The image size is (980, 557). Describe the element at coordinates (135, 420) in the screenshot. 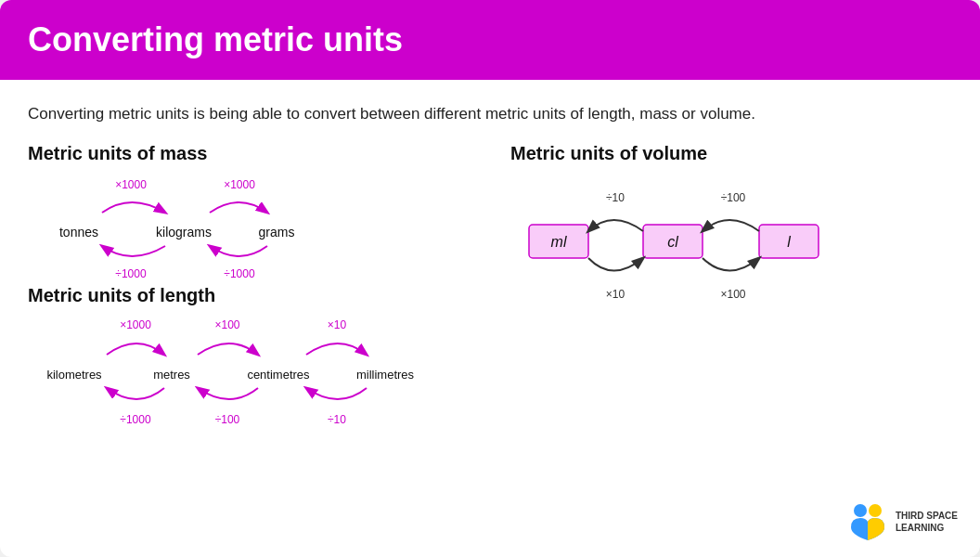

I see `len-lbl-d1000: ÷1000` at that location.